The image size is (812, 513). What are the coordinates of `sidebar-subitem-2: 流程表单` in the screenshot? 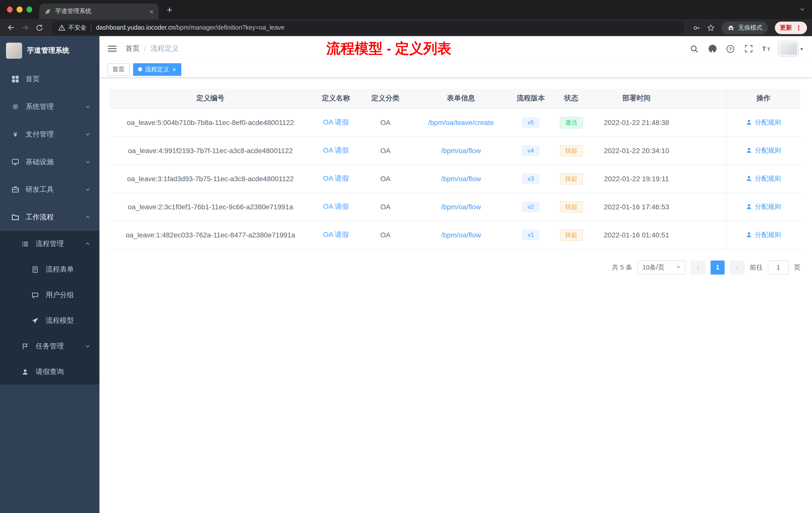 It's located at (50, 269).